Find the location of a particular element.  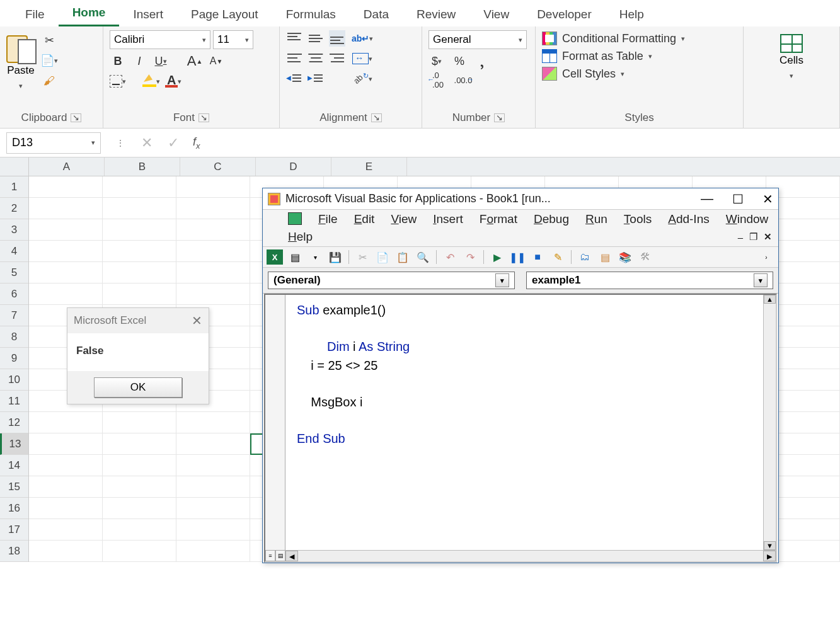

fx-icon: fx is located at coordinates (197, 143).